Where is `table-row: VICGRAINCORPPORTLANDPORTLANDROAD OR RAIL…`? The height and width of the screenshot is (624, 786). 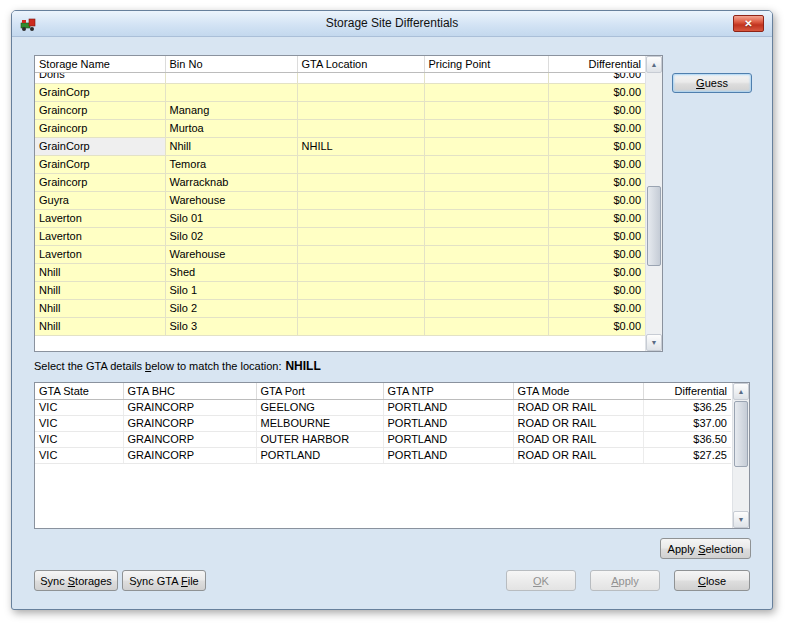 table-row: VICGRAINCORPPORTLANDPORTLANDROAD OR RAIL… is located at coordinates (383, 455).